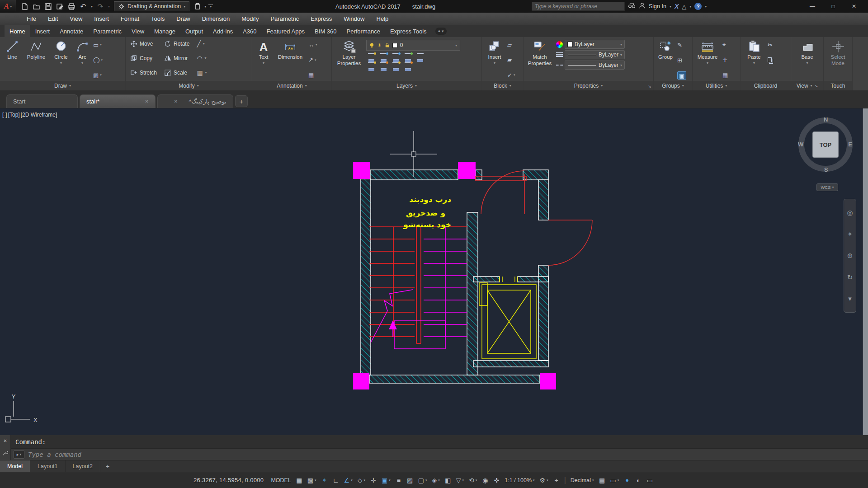 The height and width of the screenshot is (488, 868). Describe the element at coordinates (706, 6) in the screenshot. I see `help-caret-icon: ▾` at that location.